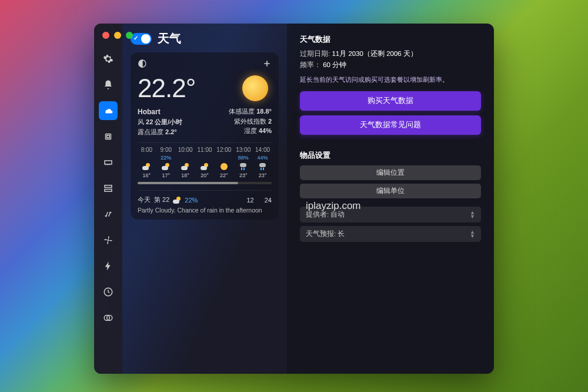  I want to click on provider-select: 提供者: 自动 ▲▼, so click(390, 214).